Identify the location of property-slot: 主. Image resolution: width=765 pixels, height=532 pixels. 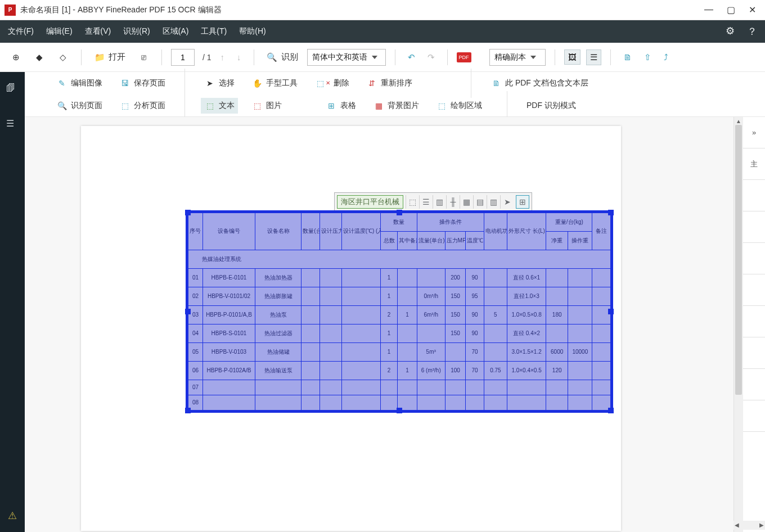
(754, 164).